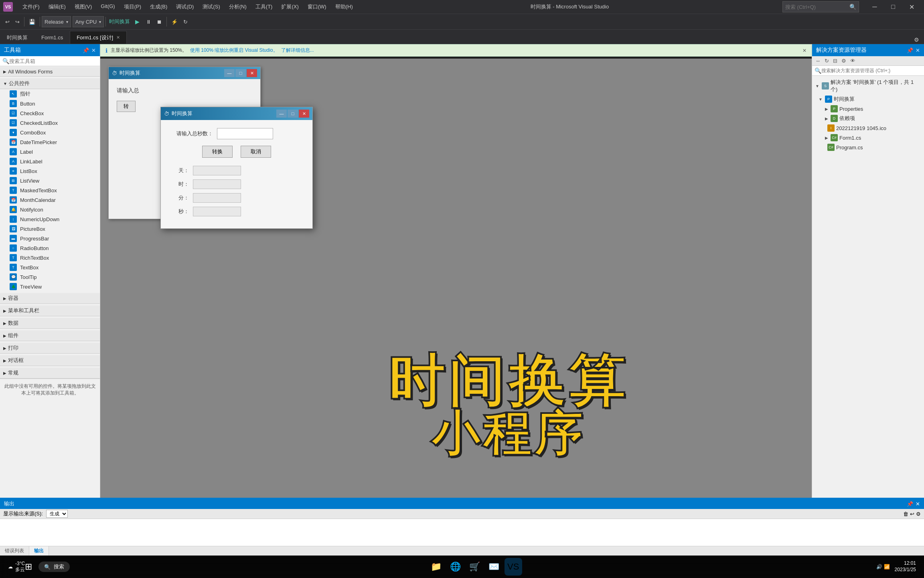  Describe the element at coordinates (344, 7) in the screenshot. I see `menu-help: 帮助(H)` at that location.